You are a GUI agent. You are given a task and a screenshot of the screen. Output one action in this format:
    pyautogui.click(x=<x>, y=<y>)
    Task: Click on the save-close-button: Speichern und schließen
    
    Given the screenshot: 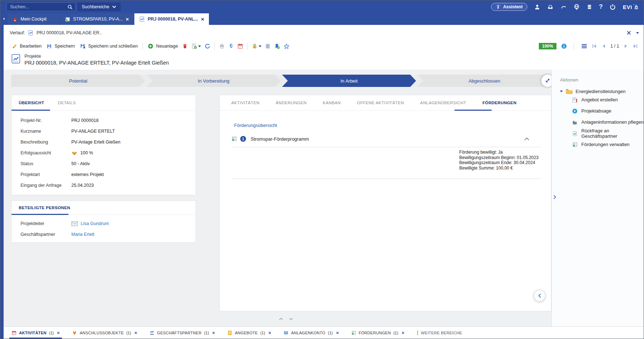 What is the action you would take?
    pyautogui.click(x=109, y=46)
    